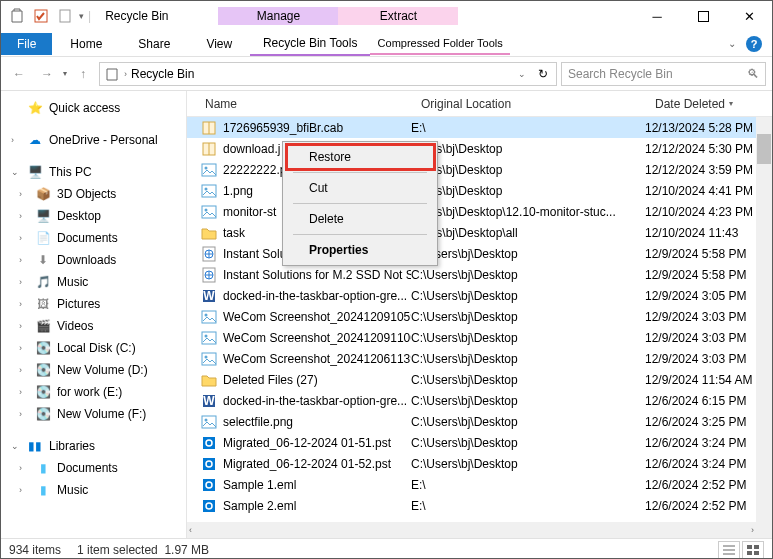 The width and height of the screenshot is (773, 559). Describe the element at coordinates (41, 16) in the screenshot. I see `qat-save-icon` at that location.